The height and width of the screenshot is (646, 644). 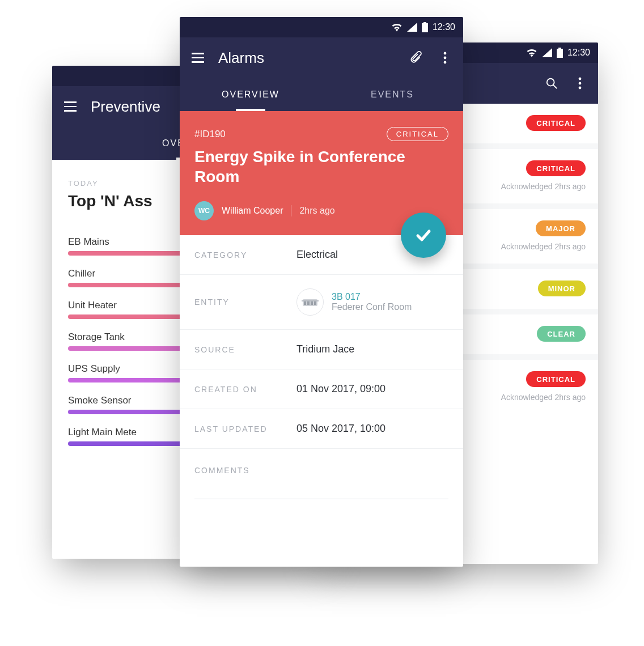 What do you see at coordinates (240, 389) in the screenshot?
I see `label: CREATED ON` at bounding box center [240, 389].